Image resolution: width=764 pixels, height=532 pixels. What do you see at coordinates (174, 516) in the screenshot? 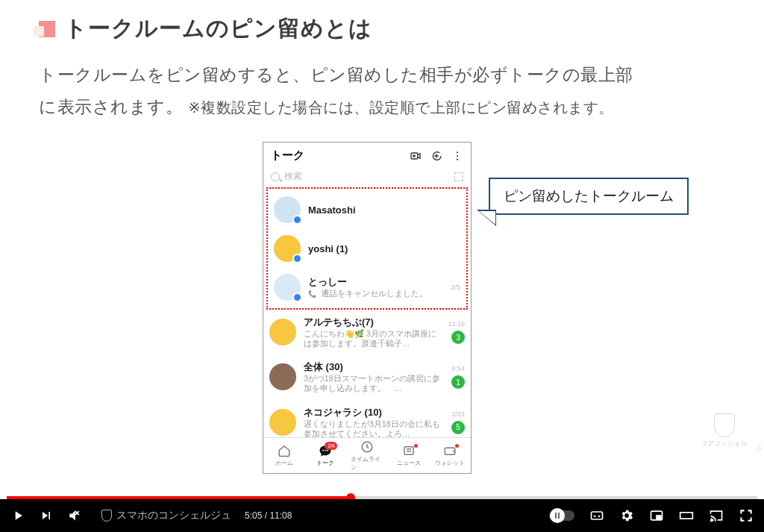
I see `watermark-text: スマホのコンシェルジュ` at bounding box center [174, 516].